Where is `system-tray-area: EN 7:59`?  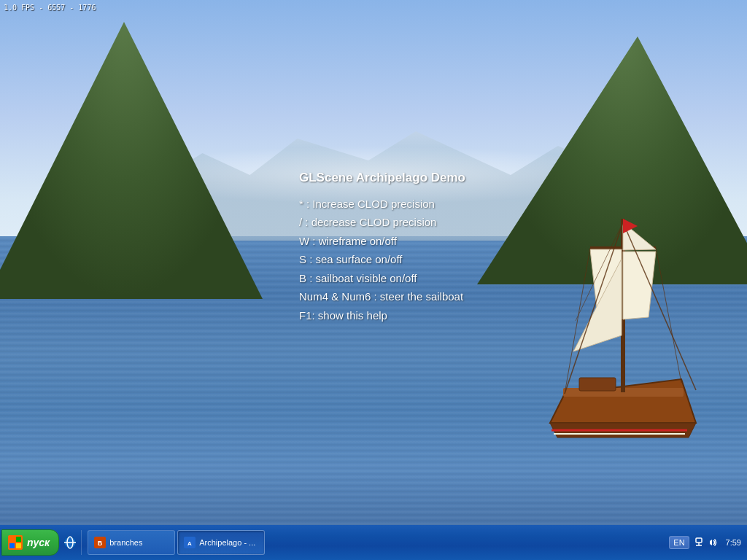 system-tray-area: EN 7:59 is located at coordinates (708, 542).